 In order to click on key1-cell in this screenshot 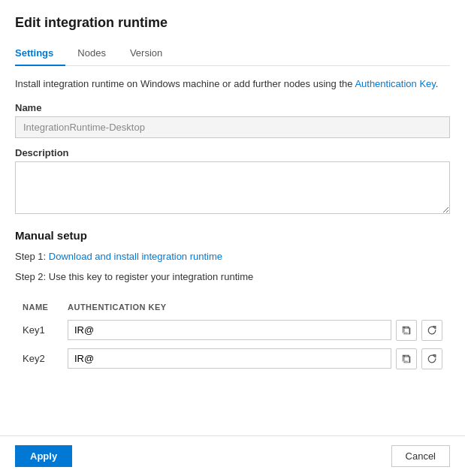, I will do `click(255, 330)`.